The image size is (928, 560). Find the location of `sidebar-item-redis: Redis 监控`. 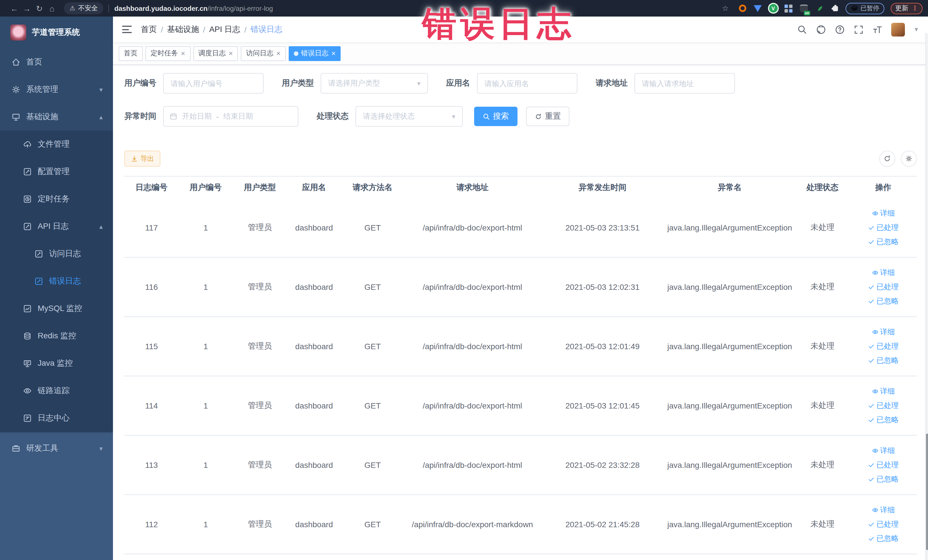

sidebar-item-redis: Redis 监控 is located at coordinates (56, 336).